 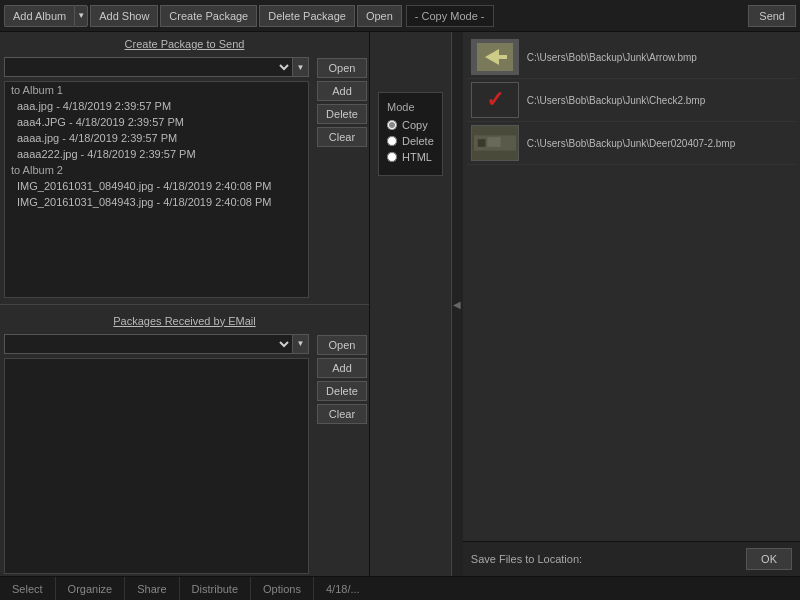 What do you see at coordinates (380, 16) in the screenshot?
I see `open-button-top: Open` at bounding box center [380, 16].